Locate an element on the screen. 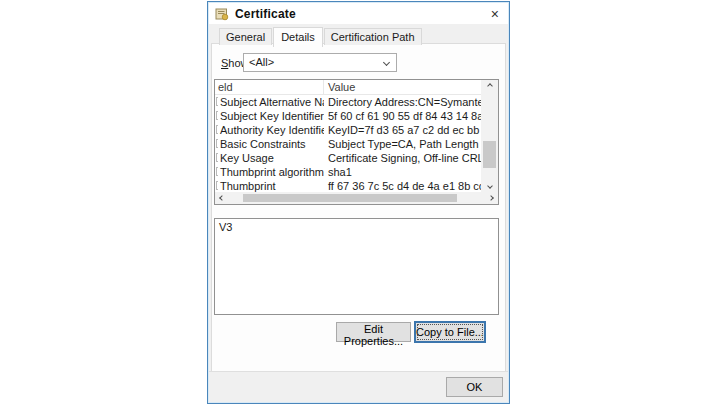 The image size is (720, 405). horizontal-scrollbar-thumb is located at coordinates (350, 198).